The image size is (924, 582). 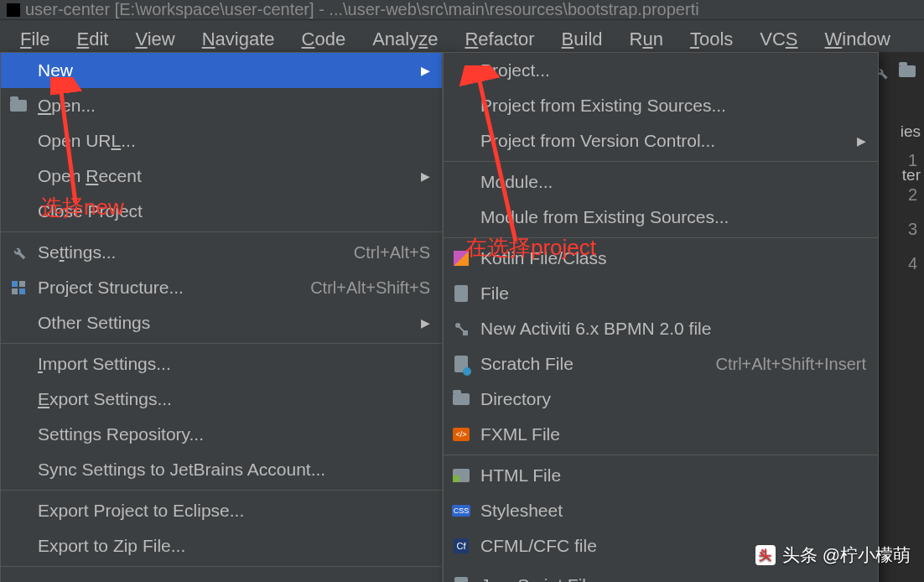 I want to click on label: Other Settings, so click(x=94, y=323).